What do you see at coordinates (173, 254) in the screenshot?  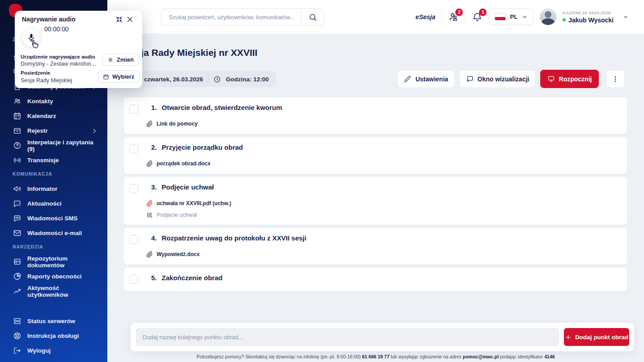 I see `attachment-link: Wypowiedź.docx` at bounding box center [173, 254].